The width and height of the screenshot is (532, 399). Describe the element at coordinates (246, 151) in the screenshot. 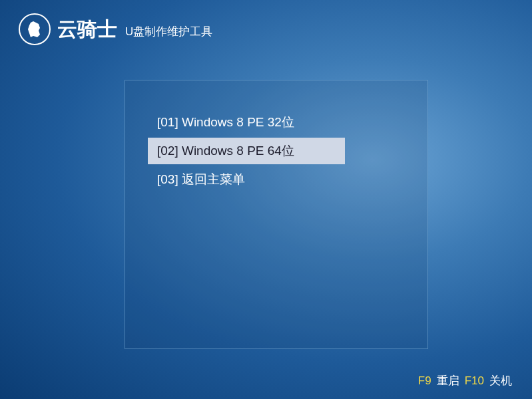

I see `menu-item-win8pe-64: [02] Windows 8 PE 64位` at that location.